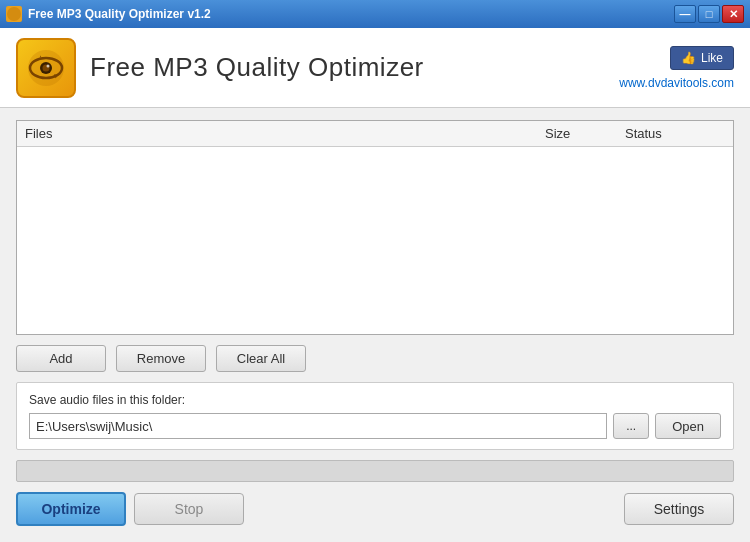 The height and width of the screenshot is (542, 750). I want to click on stop-button: Stop, so click(189, 509).